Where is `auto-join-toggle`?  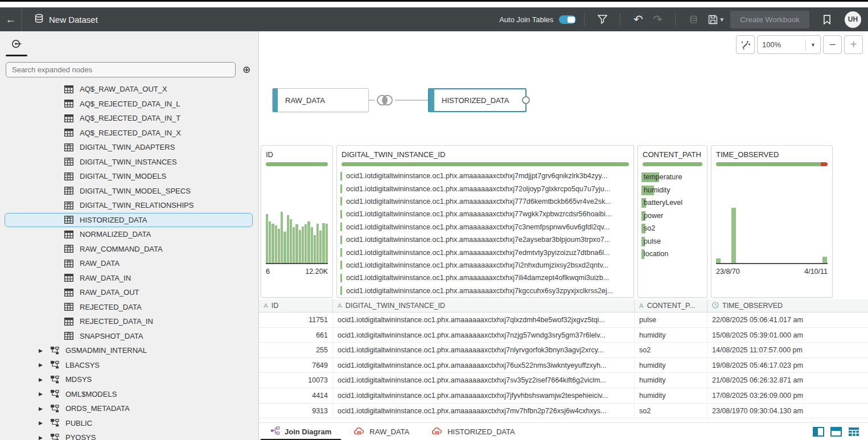 auto-join-toggle is located at coordinates (567, 19).